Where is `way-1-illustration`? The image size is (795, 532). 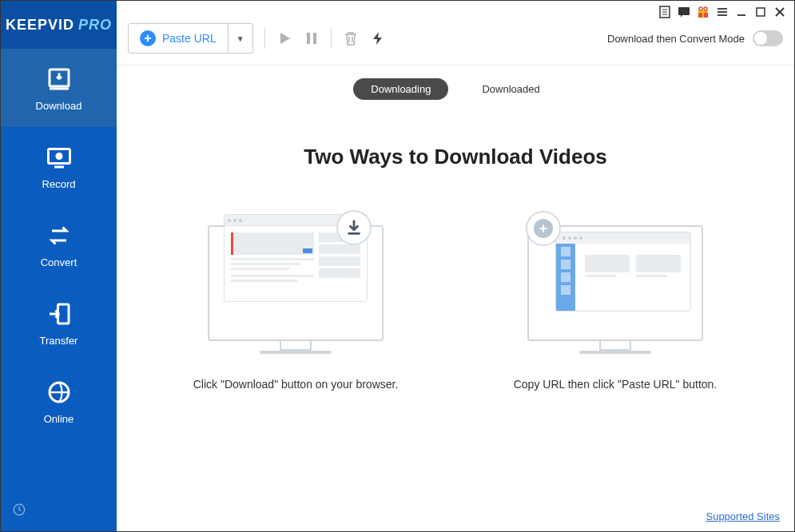 way-1-illustration is located at coordinates (296, 285).